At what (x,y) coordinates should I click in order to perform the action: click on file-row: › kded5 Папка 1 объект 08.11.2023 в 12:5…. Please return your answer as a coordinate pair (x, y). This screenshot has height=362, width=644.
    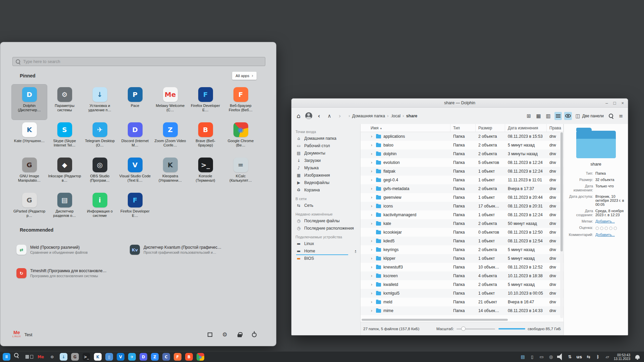
    Looking at the image, I should click on (462, 241).